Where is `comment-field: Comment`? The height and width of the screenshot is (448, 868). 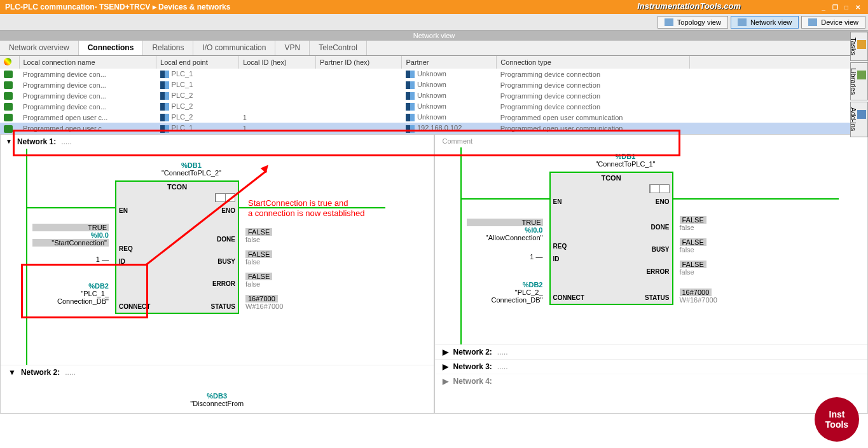 comment-field: Comment is located at coordinates (651, 141).